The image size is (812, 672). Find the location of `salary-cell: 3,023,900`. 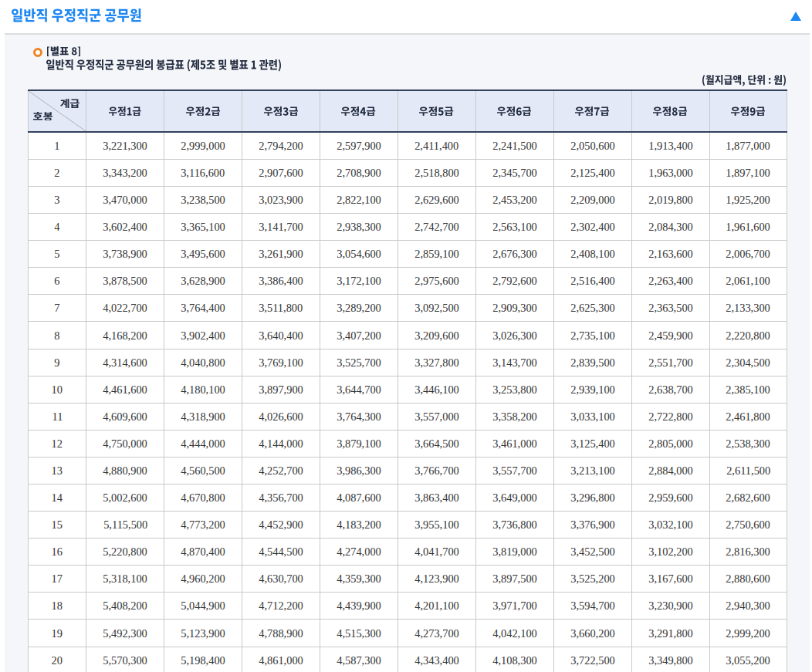

salary-cell: 3,023,900 is located at coordinates (281, 199).